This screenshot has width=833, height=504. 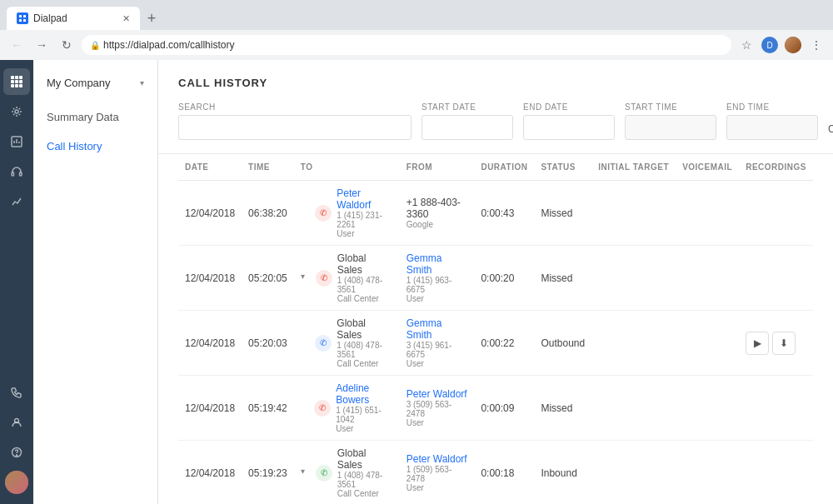 What do you see at coordinates (17, 112) in the screenshot?
I see `sidebar-icon-settings` at bounding box center [17, 112].